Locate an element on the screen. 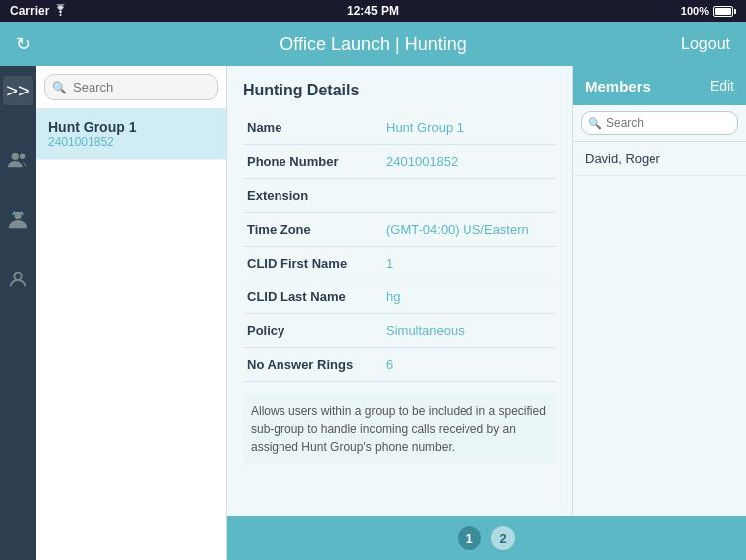  sidebar-icon-items is located at coordinates (18, 220).